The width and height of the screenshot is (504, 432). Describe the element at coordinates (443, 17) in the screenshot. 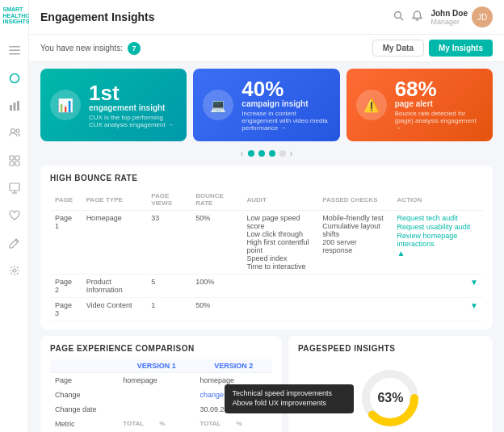

I see `header-right: John Doe Manager JD` at that location.